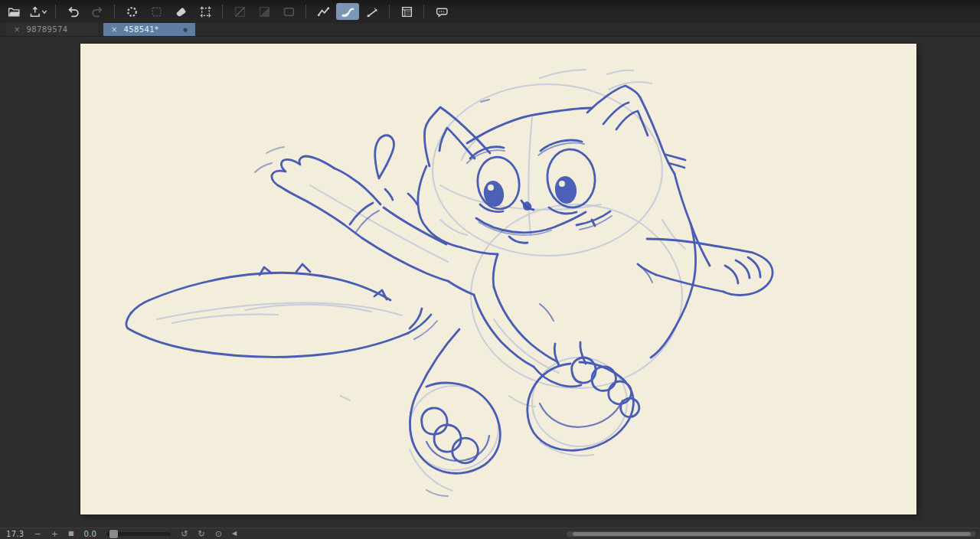  What do you see at coordinates (38, 12) in the screenshot?
I see `export-icon` at bounding box center [38, 12].